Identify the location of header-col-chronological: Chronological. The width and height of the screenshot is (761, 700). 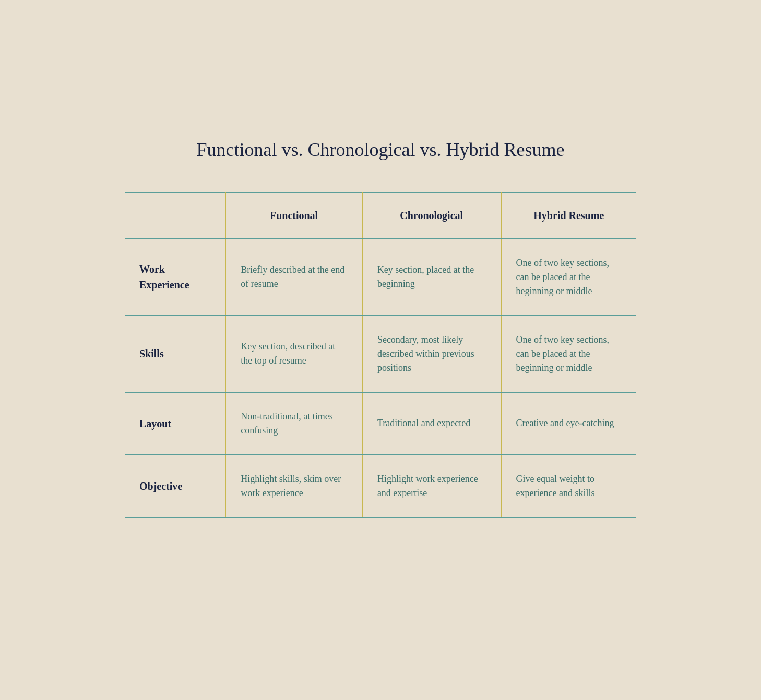
(432, 216).